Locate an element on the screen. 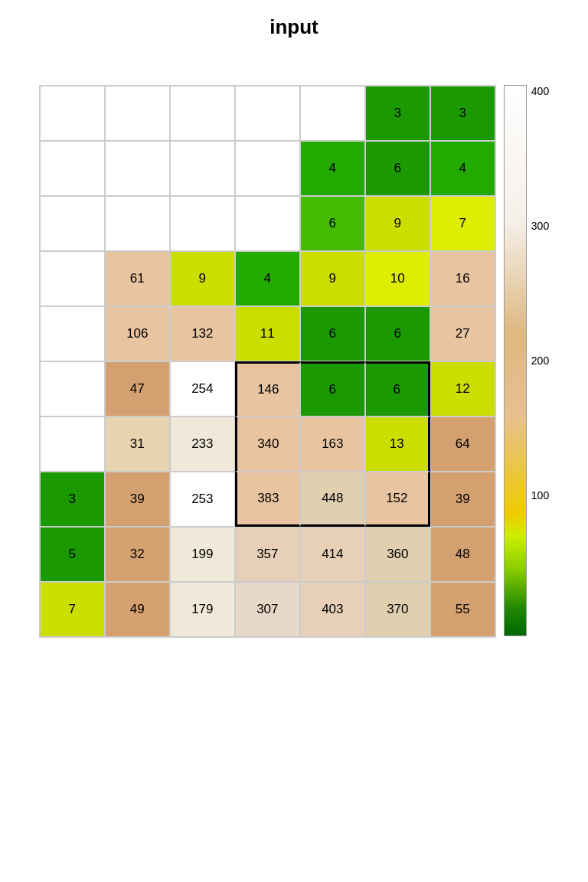 The image size is (588, 882). grid-cell: 32 is located at coordinates (138, 554).